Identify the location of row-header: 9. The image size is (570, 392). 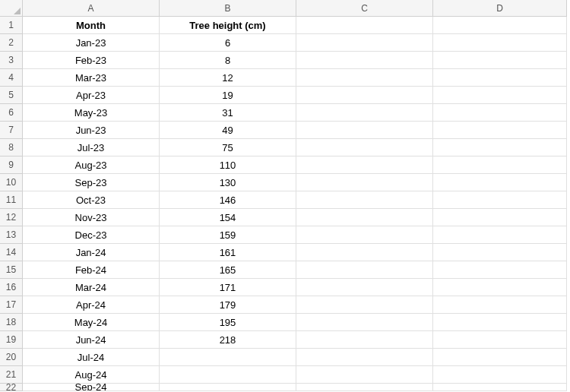
(11, 166).